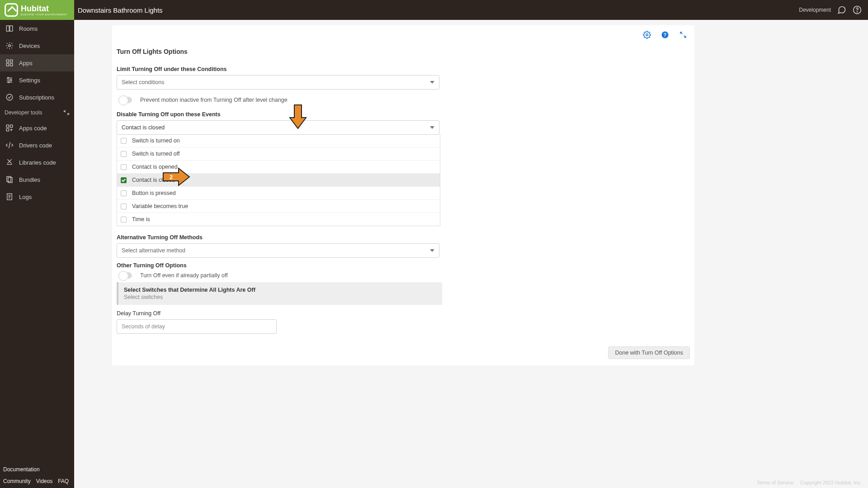 This screenshot has width=868, height=488. Describe the element at coordinates (17, 481) in the screenshot. I see `footer-link-community: Community` at that location.